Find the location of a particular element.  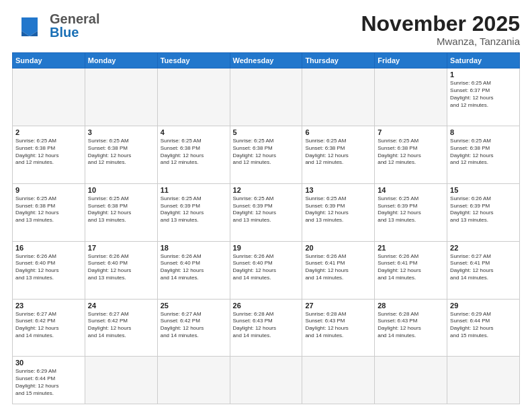

day-number: 26 is located at coordinates (266, 306).